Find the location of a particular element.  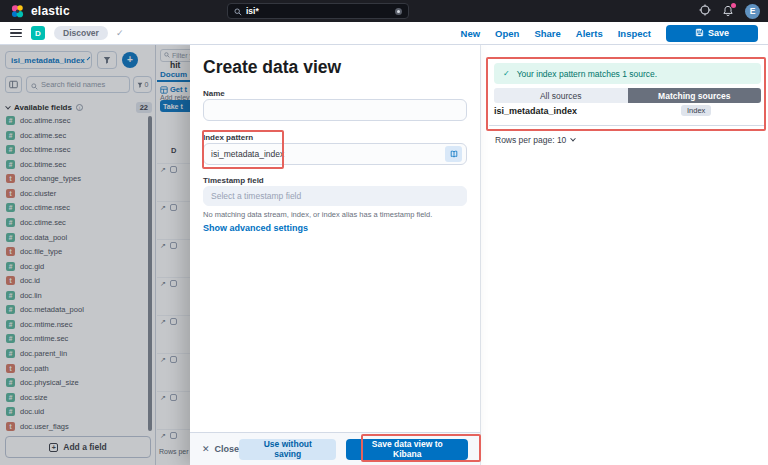

toolbar-link: Open is located at coordinates (507, 34).